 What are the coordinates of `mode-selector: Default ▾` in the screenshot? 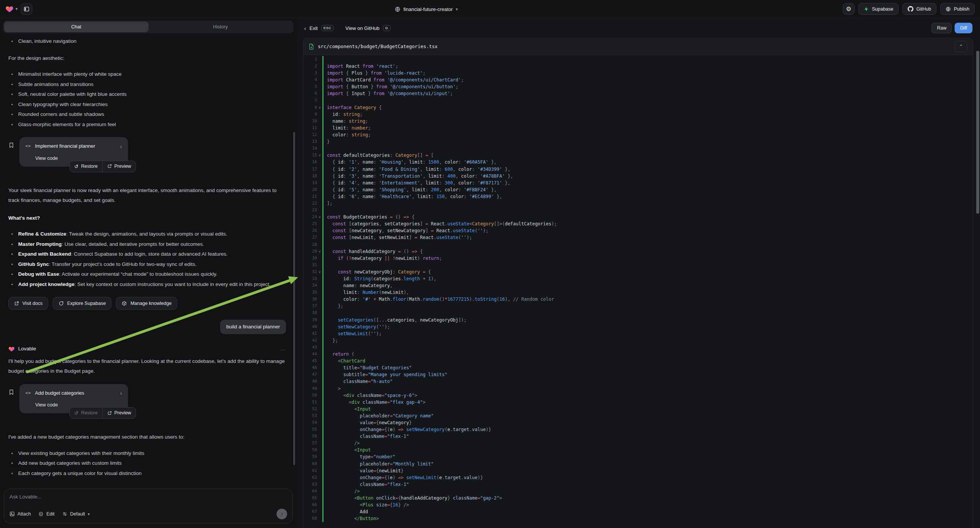 It's located at (76, 514).